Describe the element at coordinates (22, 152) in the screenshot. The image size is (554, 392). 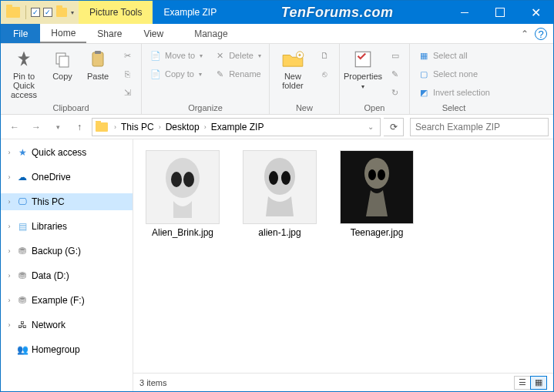
I see `star-icon: ★` at that location.